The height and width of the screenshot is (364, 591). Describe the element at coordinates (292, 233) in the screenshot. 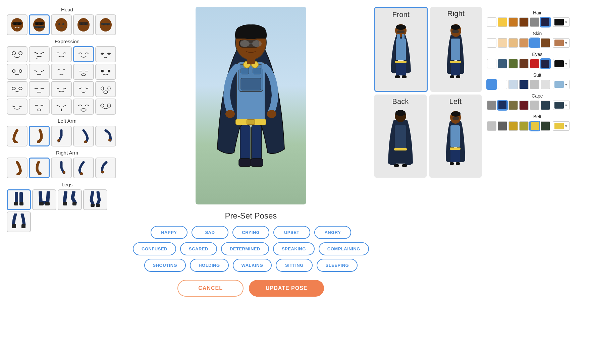

I see `pose-upset: UPSET` at that location.